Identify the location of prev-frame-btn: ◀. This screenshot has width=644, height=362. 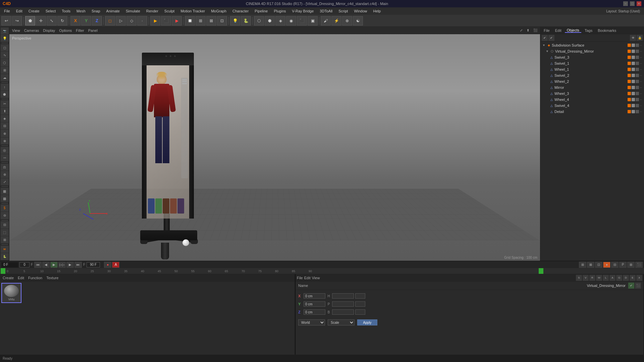
(46, 265).